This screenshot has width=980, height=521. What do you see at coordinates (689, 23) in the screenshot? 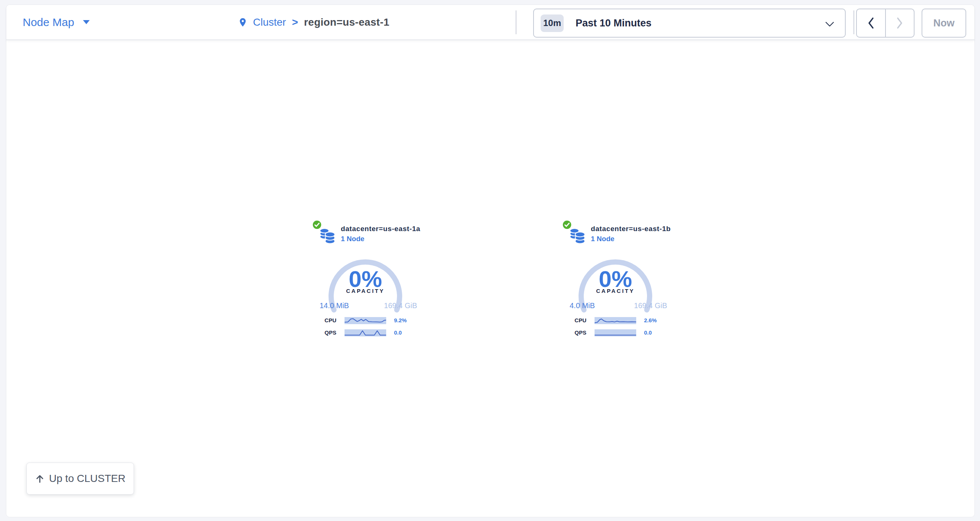
I see `time-range-selector: 10m Past 10 Minutes` at bounding box center [689, 23].